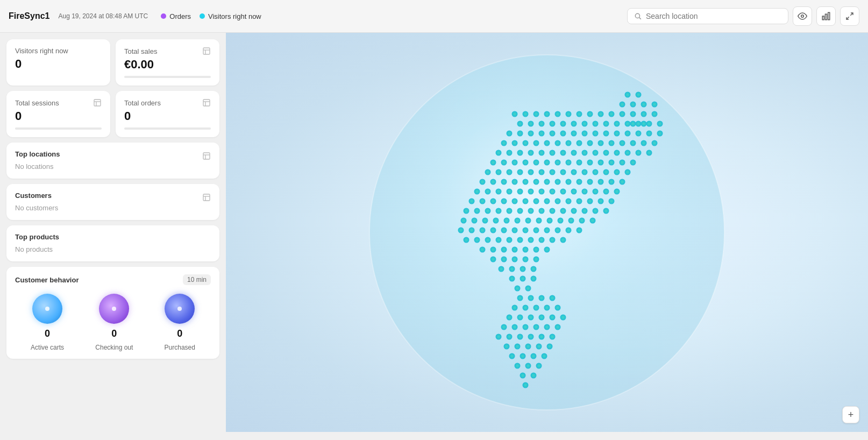 The width and height of the screenshot is (868, 440). I want to click on top-products-card: Top products No products, so click(113, 243).